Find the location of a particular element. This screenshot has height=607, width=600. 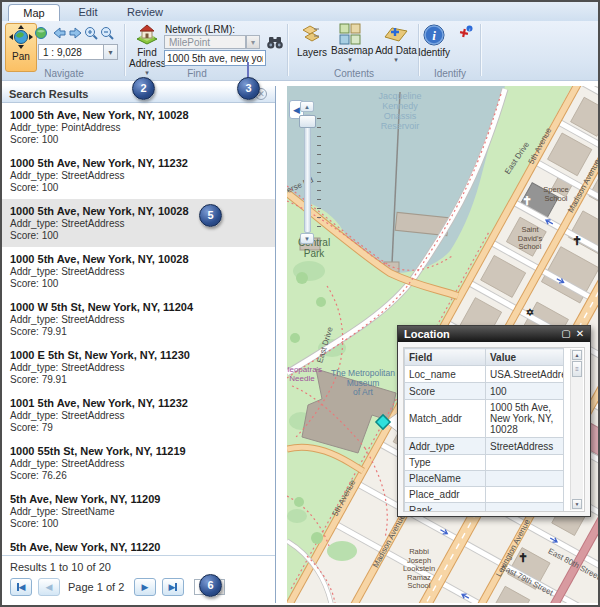

find-address-input is located at coordinates (215, 58).